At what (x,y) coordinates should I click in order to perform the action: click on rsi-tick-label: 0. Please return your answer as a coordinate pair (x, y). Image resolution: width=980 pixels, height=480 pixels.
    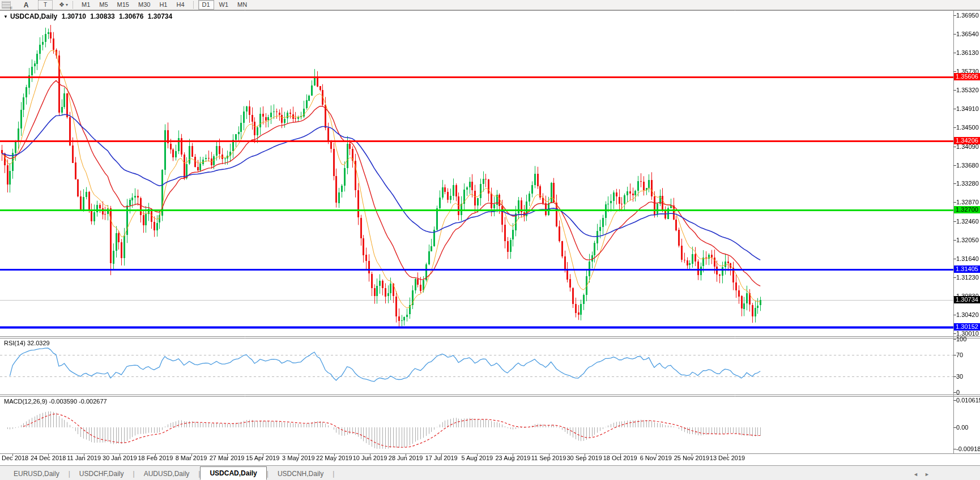
    Looking at the image, I should click on (958, 392).